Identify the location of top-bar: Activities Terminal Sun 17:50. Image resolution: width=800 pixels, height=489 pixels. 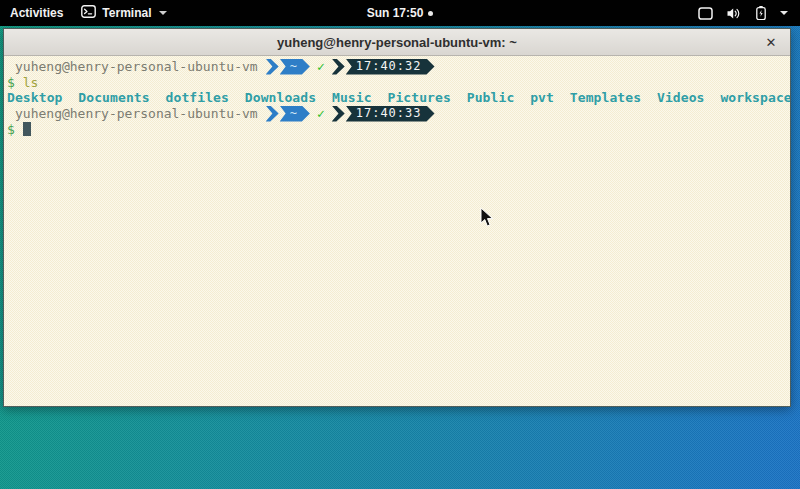
(400, 13).